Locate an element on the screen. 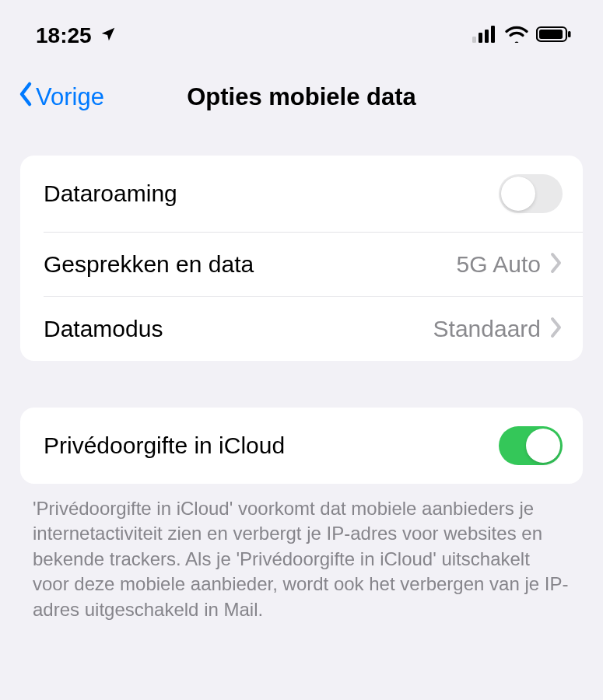 The height and width of the screenshot is (700, 603). toggle-dataroaming is located at coordinates (531, 194).